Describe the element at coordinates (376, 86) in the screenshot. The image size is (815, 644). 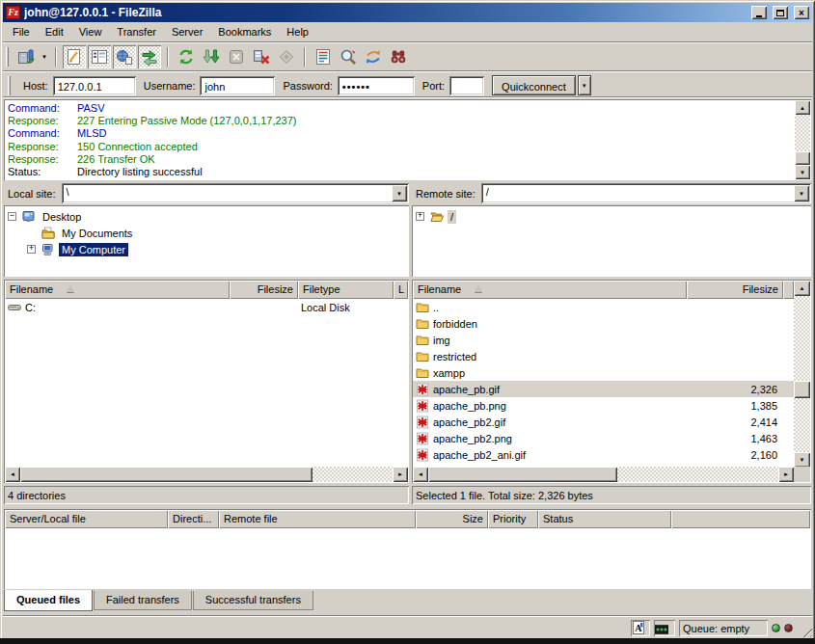
I see `password-input` at that location.